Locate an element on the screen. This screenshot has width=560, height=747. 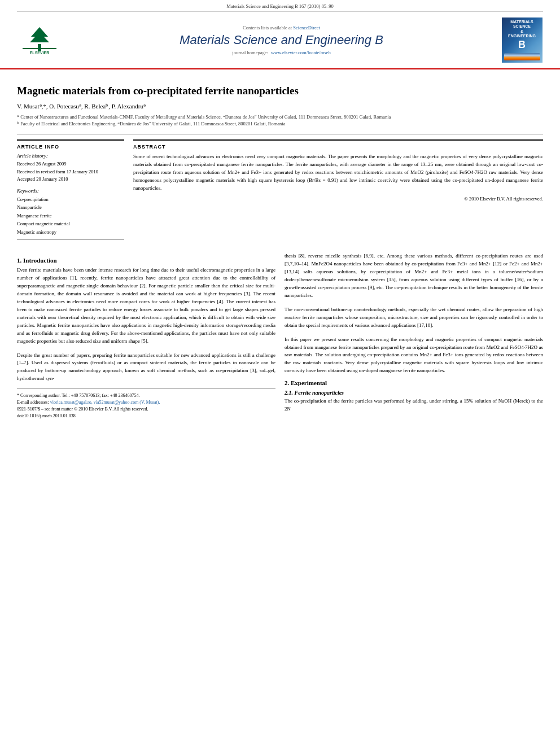
received-date: Received 26 August 2009 is located at coordinates (71, 164).